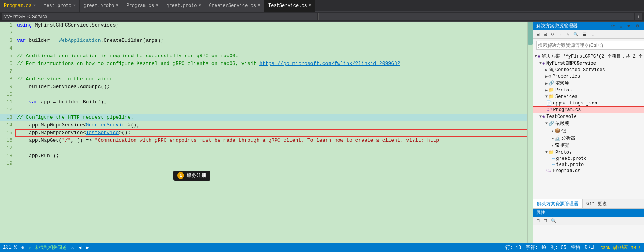 The image size is (644, 252). I want to click on tree-item-deps2: ▼ 🔗 依赖项, so click(589, 124).